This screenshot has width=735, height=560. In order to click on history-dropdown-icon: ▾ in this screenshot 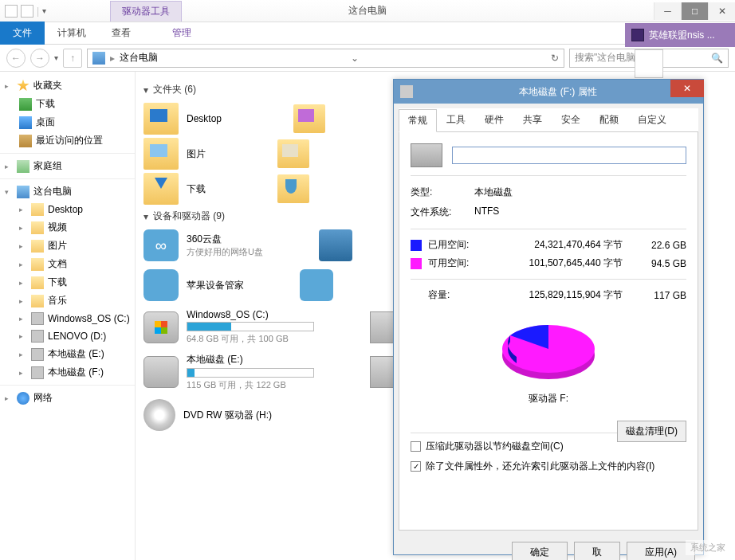, I will do `click(56, 57)`.